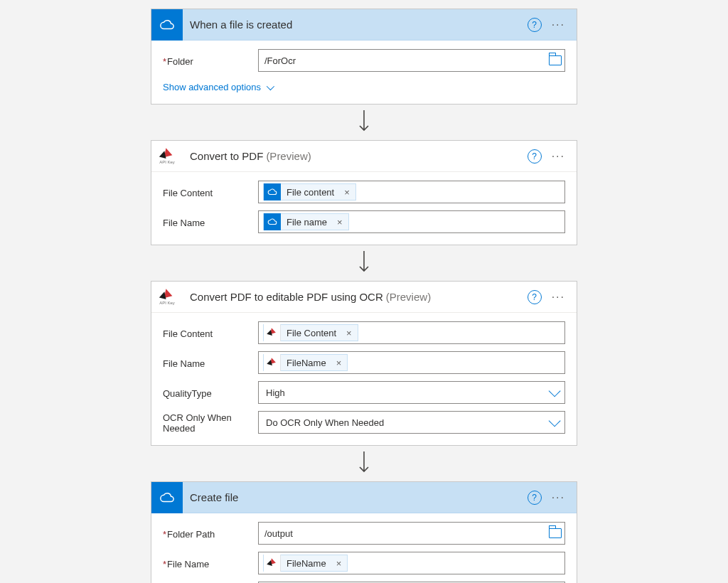 The width and height of the screenshot is (728, 583). What do you see at coordinates (205, 61) in the screenshot?
I see `param-label: *Folder` at bounding box center [205, 61].